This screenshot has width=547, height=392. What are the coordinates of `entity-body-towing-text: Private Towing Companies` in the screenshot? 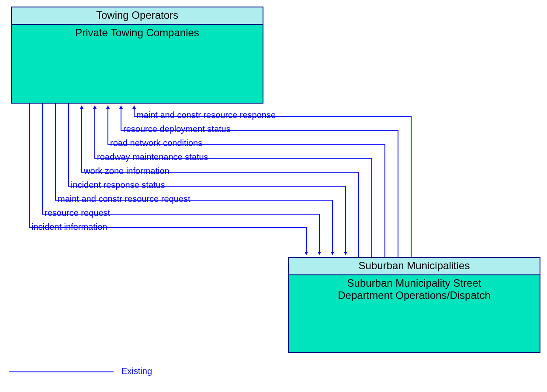 It's located at (137, 32).